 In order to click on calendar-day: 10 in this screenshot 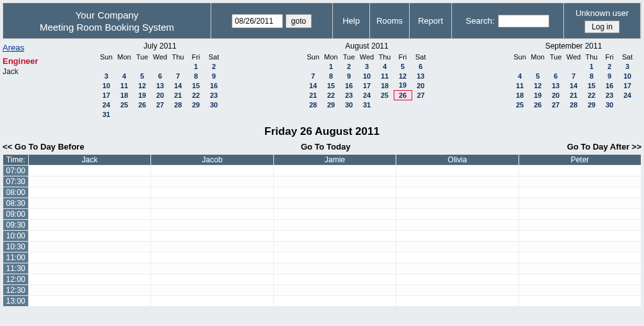, I will do `click(367, 76)`.